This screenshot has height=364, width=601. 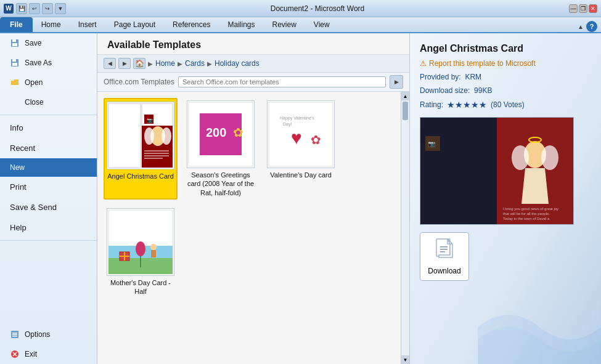 What do you see at coordinates (406, 228) in the screenshot?
I see `scroll-track` at bounding box center [406, 228].